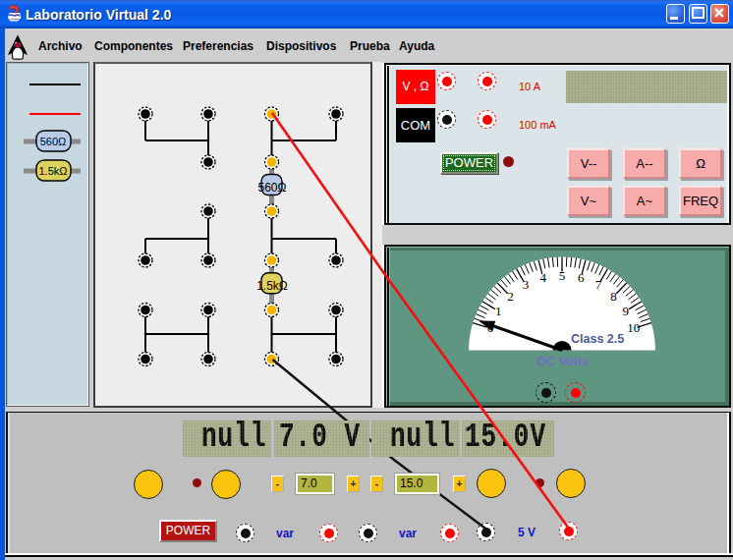 Image resolution: width=733 pixels, height=560 pixels. I want to click on svg-text: 10, so click(633, 328).